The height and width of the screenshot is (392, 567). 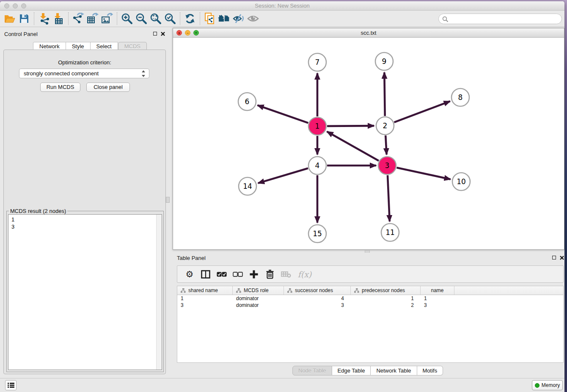 I want to click on import-table-icon, so click(x=58, y=19).